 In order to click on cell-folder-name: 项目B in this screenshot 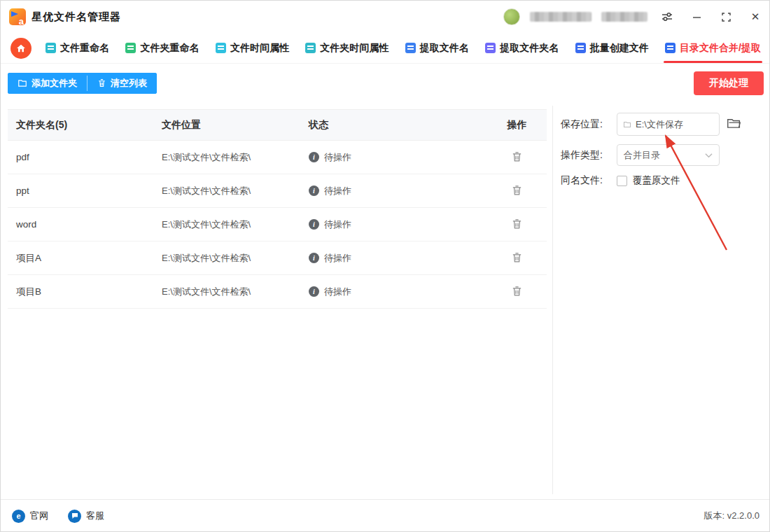, I will do `click(85, 292)`.